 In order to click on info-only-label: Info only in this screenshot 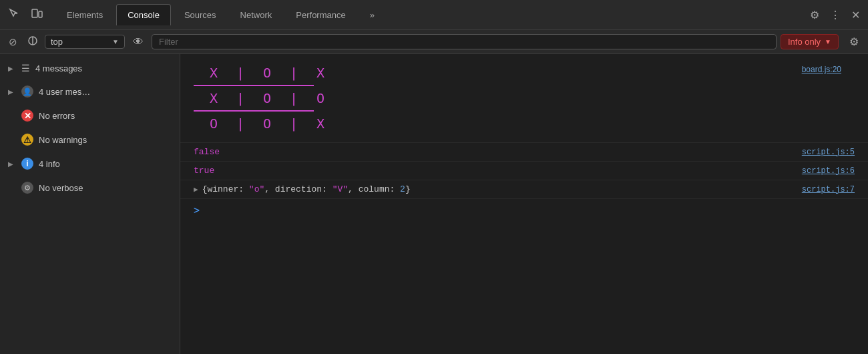, I will do `click(804, 41)`.